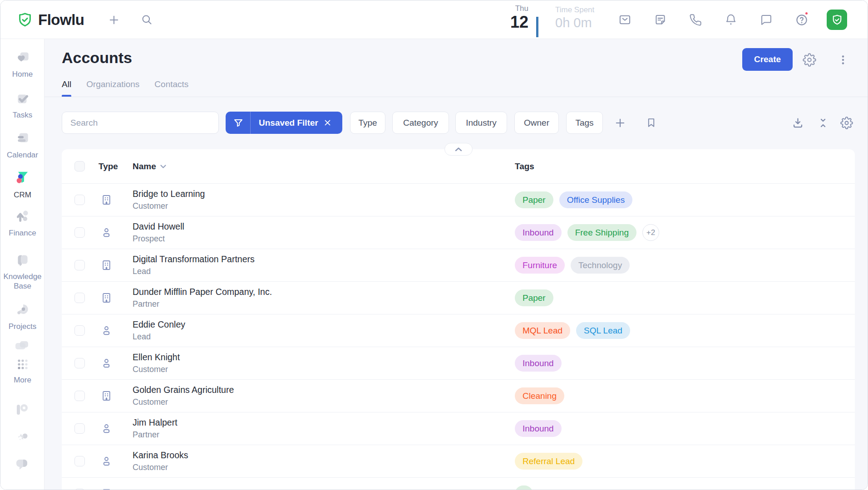 The height and width of the screenshot is (490, 868). Describe the element at coordinates (140, 122) in the screenshot. I see `search-input` at that location.